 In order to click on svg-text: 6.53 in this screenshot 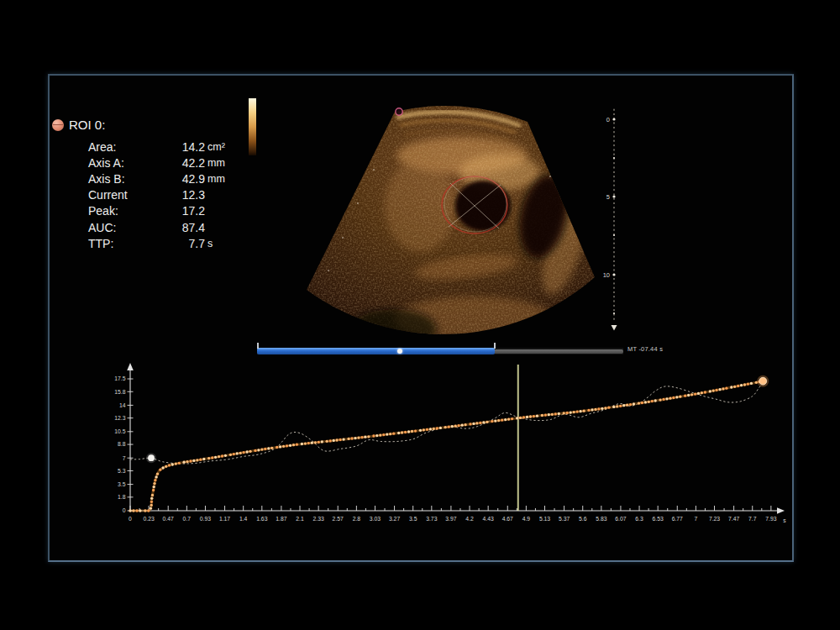, I will do `click(659, 519)`.